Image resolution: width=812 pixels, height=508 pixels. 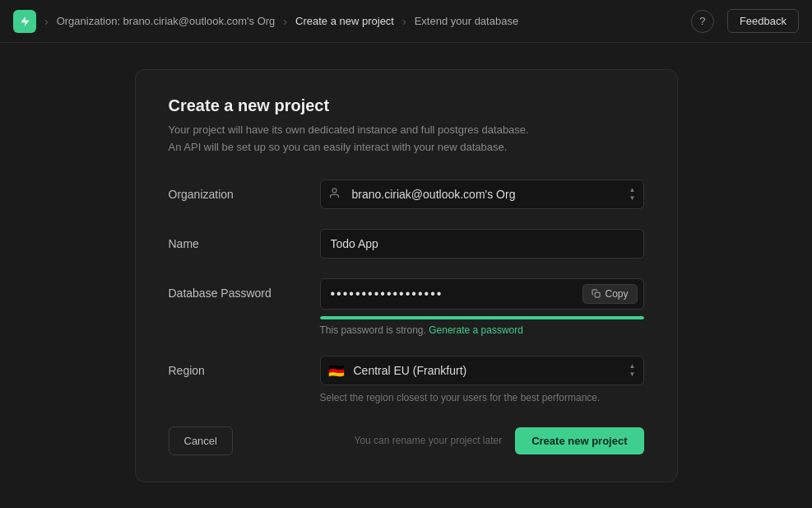 I want to click on breadcrumb-extend: Extend your database, so click(x=466, y=21).